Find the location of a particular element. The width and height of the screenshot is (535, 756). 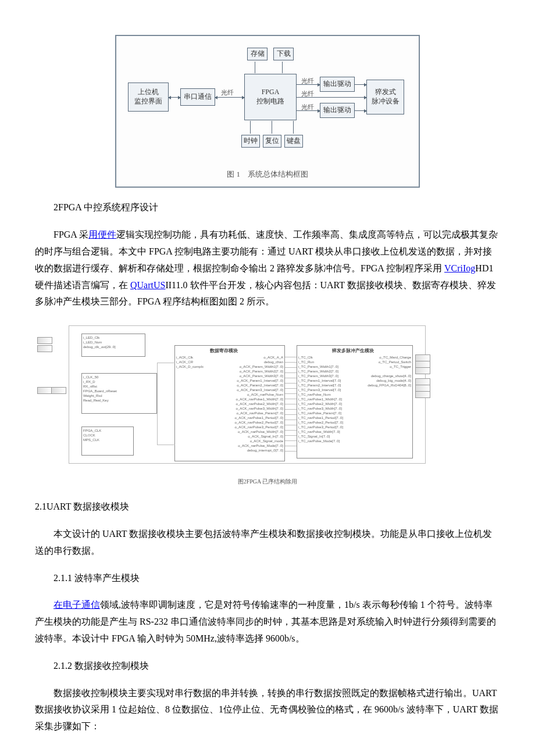

pin-label: o_ACK_Param_Width1[7..0] is located at coordinates (259, 367).